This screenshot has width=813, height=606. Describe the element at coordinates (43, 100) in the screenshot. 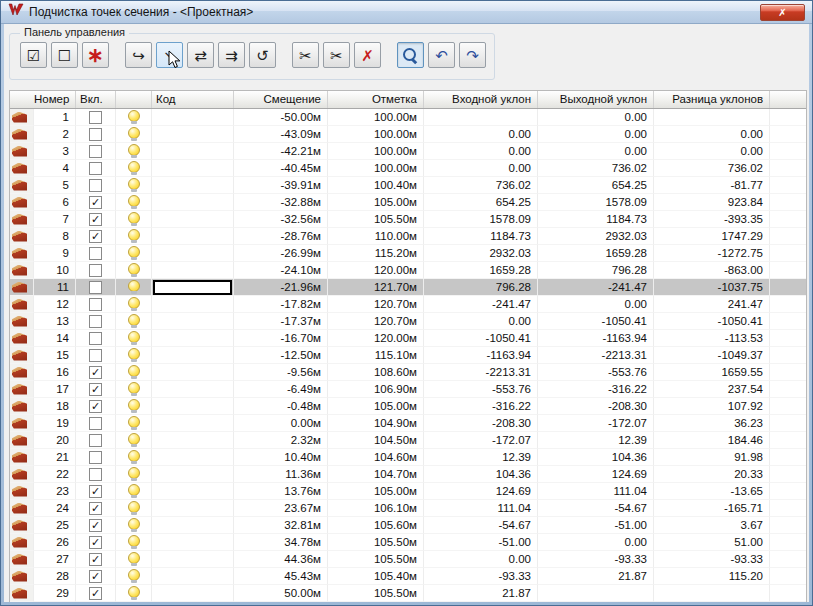

I see `column-header-0: Номер` at that location.